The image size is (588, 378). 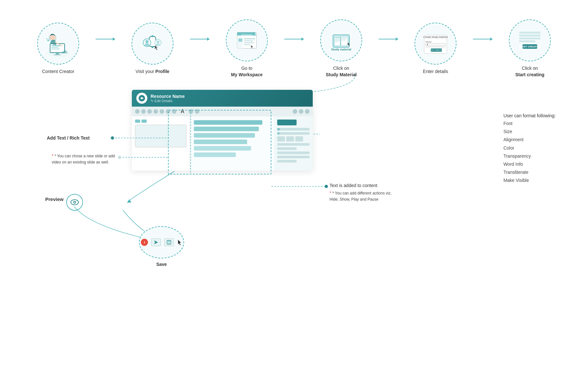 What do you see at coordinates (294, 48) in the screenshot?
I see `flow-diagram: Content Creator Visit your` at bounding box center [294, 48].